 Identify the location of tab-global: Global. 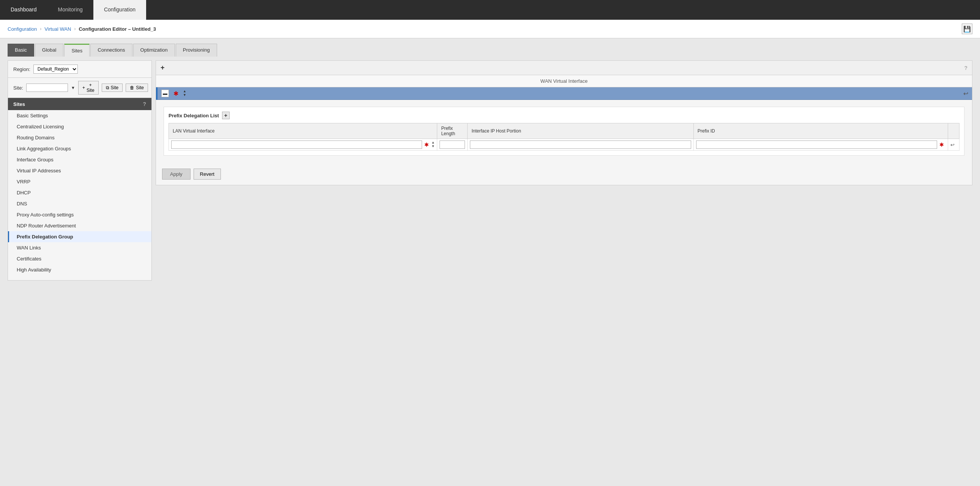
(49, 50).